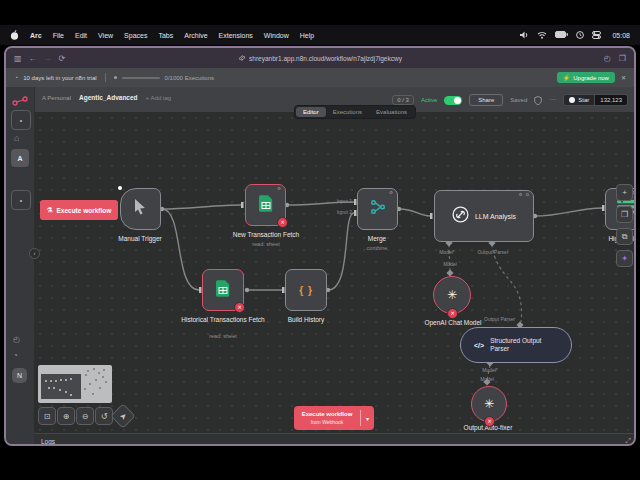 Image resolution: width=640 pixels, height=480 pixels. Describe the element at coordinates (276, 36) in the screenshot. I see `menu-window: Window` at that location.